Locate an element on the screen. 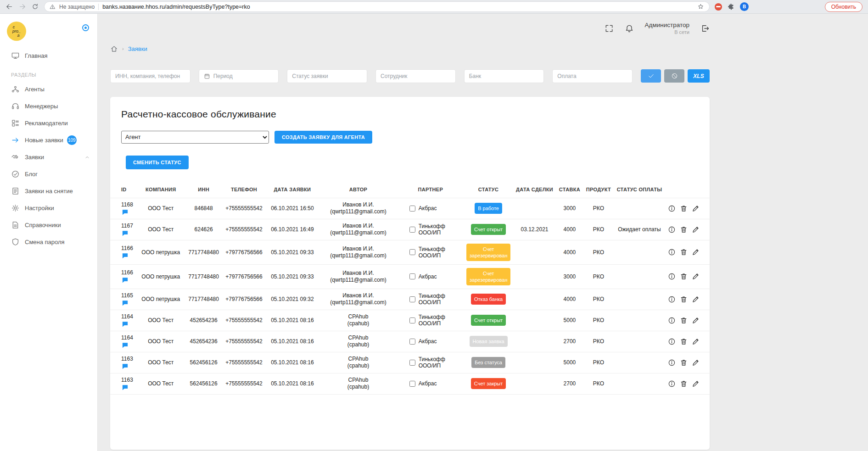 This screenshot has width=868, height=451. employee-filter-input is located at coordinates (416, 76).